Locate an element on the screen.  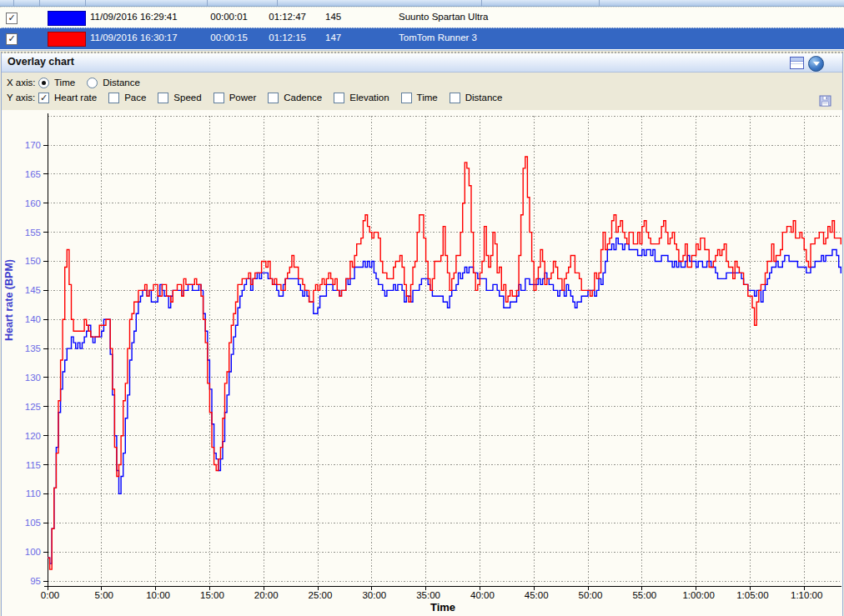
activity-device-name: TomTom Runner 3 is located at coordinates (438, 38).